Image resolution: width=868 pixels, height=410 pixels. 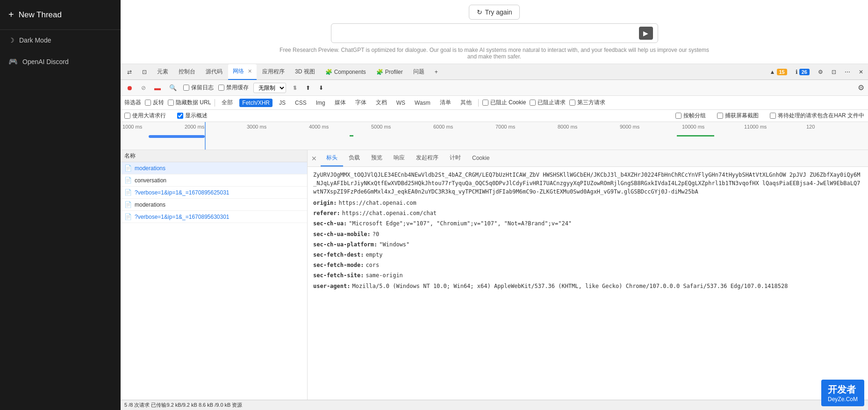 I want to click on filter-js: JS, so click(x=282, y=103).